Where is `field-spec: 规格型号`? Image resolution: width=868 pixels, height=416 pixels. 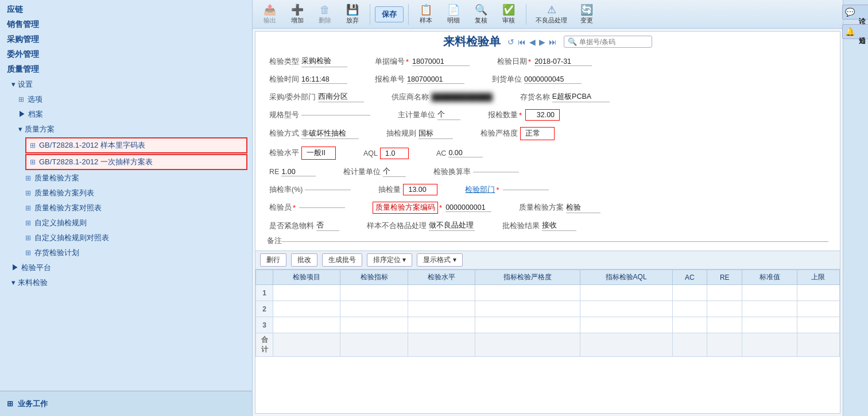 field-spec: 规格型号 is located at coordinates (320, 115).